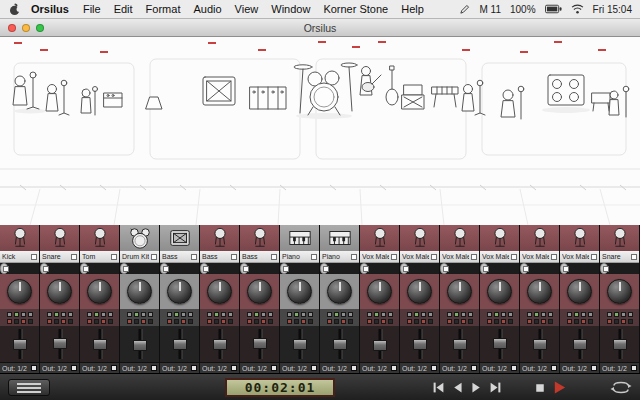 The height and width of the screenshot is (400, 640). What do you see at coordinates (124, 9) in the screenshot?
I see `menu-item-edit: Edit` at bounding box center [124, 9].